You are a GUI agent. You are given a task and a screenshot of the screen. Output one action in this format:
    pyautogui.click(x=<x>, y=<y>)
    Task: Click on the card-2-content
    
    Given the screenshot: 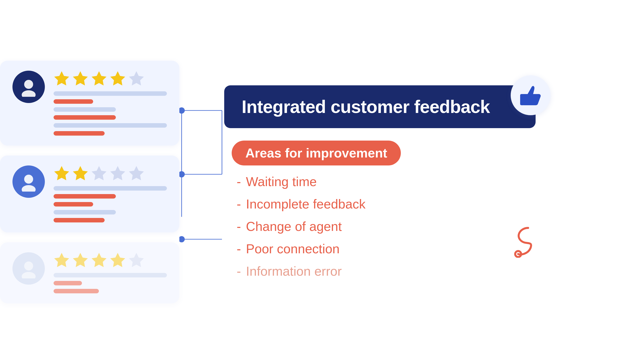 What is the action you would take?
    pyautogui.click(x=110, y=194)
    